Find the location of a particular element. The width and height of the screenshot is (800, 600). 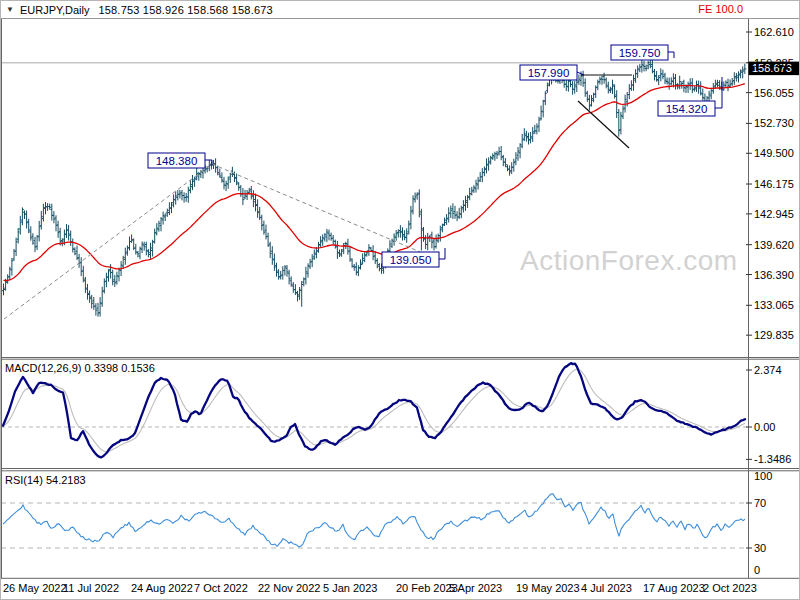

price-axis-tick: 133.065 is located at coordinates (774, 305).